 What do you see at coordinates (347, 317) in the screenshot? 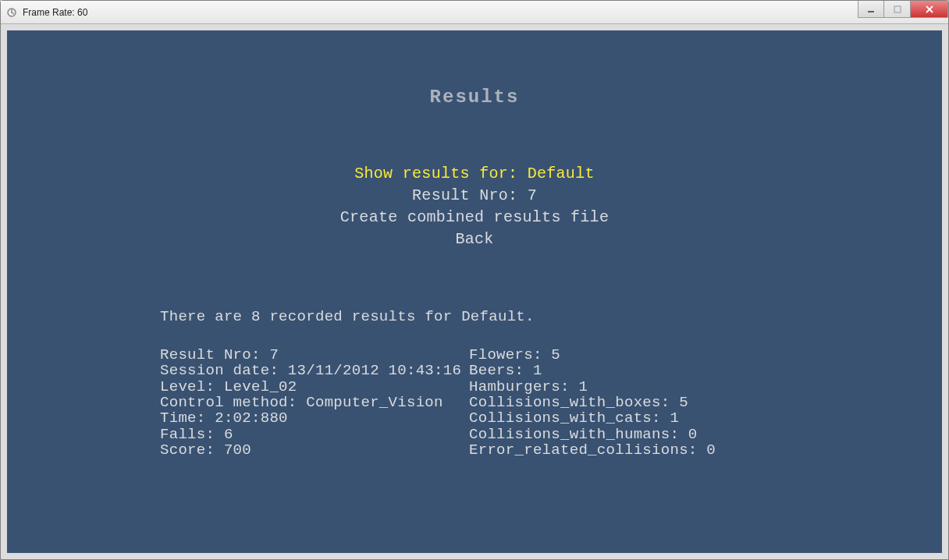
I see `summary-text: There are 8 recorded results for Default…` at bounding box center [347, 317].